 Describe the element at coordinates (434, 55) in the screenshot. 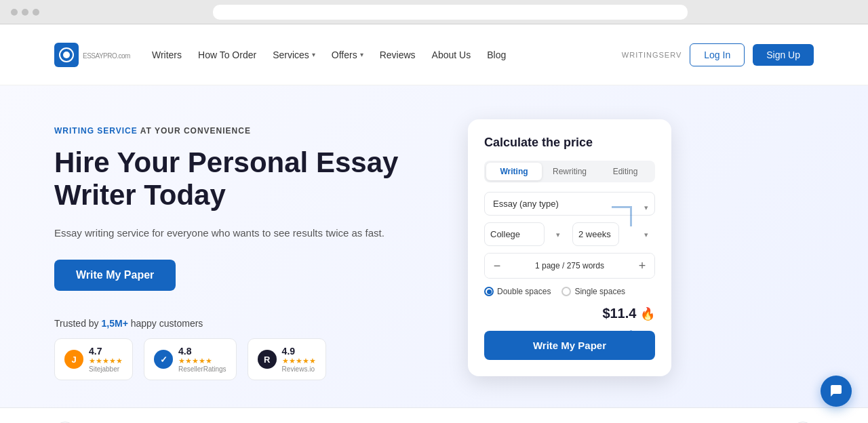

I see `navbar: ESSAYPRO.com Writers How To Order Servic…` at that location.